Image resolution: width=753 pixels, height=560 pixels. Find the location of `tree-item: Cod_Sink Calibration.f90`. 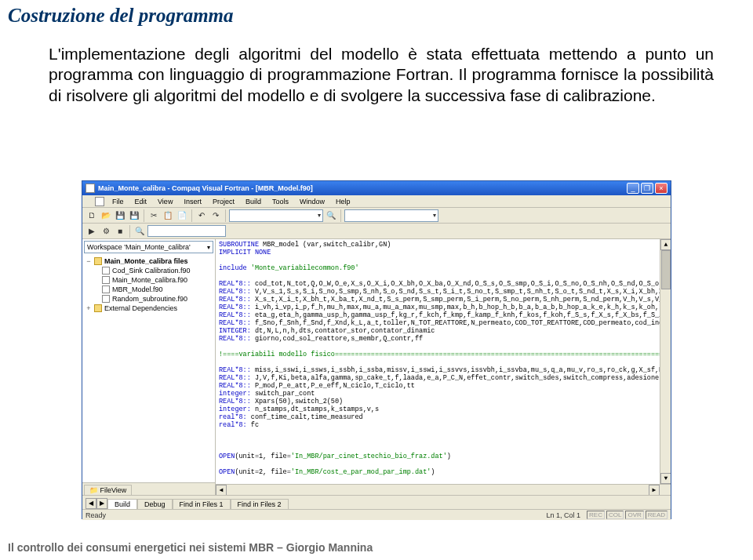

tree-item: Cod_Sink Calibration.f90 is located at coordinates (149, 271).